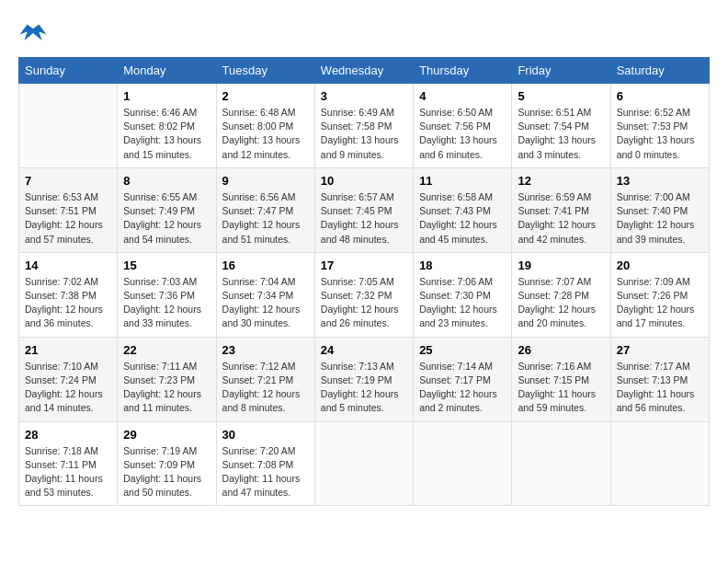 The image size is (728, 563). What do you see at coordinates (266, 304) in the screenshot?
I see `day-info: Sunrise: 7:04 AMSunset: 7:34 PMDaylight:…` at bounding box center [266, 304].